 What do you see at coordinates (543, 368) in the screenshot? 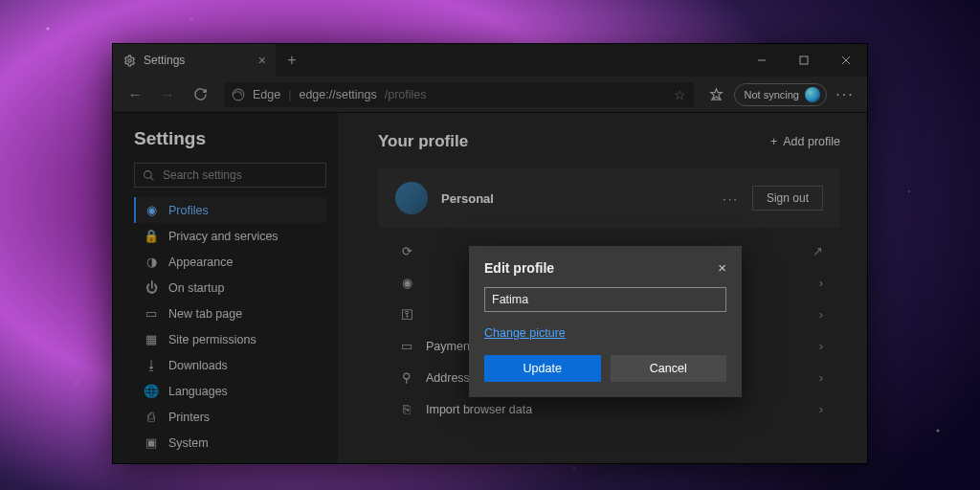
I see `update-button: Update` at bounding box center [543, 368].